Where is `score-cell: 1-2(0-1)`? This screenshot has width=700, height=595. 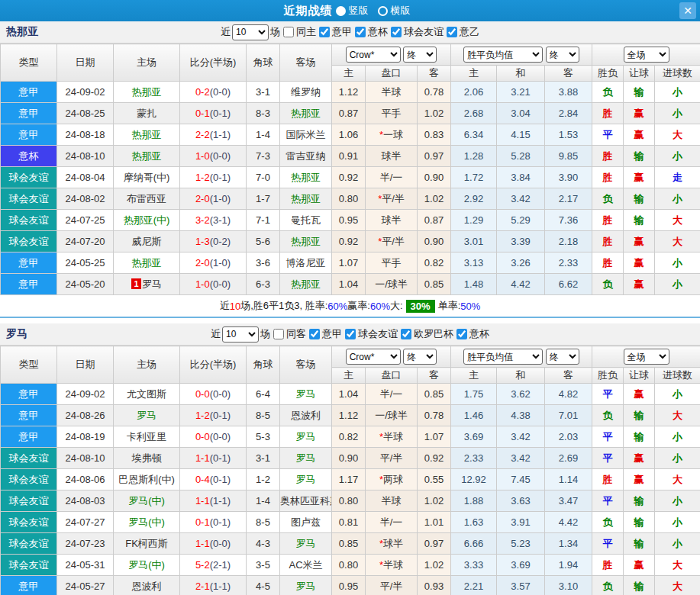 score-cell: 1-2(0-1) is located at coordinates (214, 178).